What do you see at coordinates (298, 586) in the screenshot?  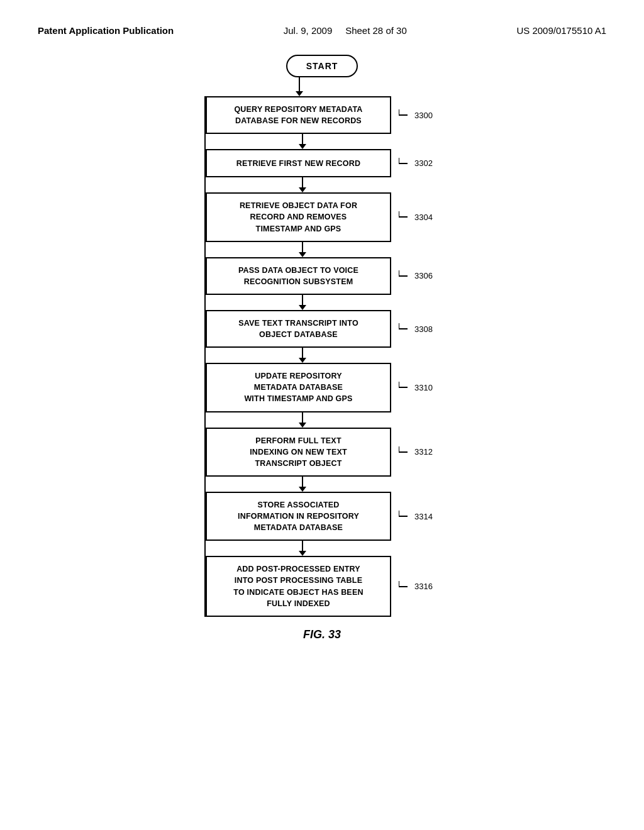 I see `step-3316-box: ADD POST-PROCESSED ENTRY INTO POST PROCE…` at bounding box center [298, 586].